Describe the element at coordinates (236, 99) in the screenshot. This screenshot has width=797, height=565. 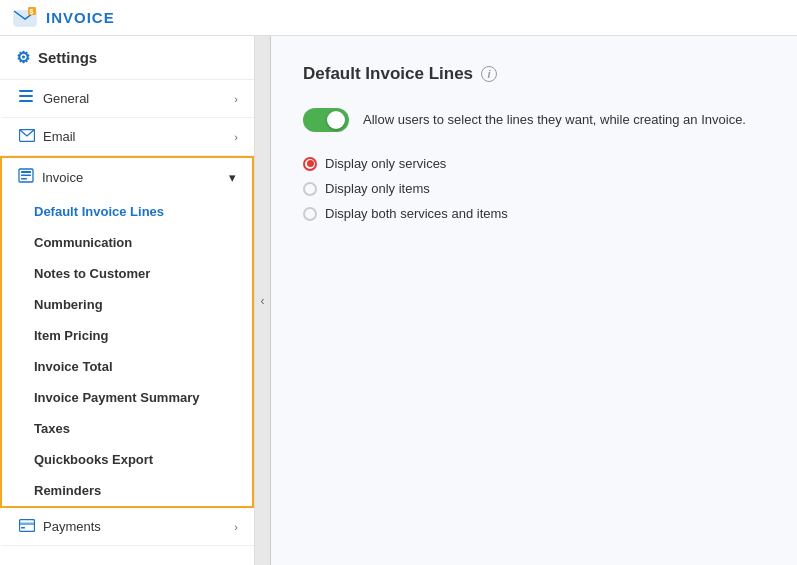
I see `general-chevron: ›` at that location.